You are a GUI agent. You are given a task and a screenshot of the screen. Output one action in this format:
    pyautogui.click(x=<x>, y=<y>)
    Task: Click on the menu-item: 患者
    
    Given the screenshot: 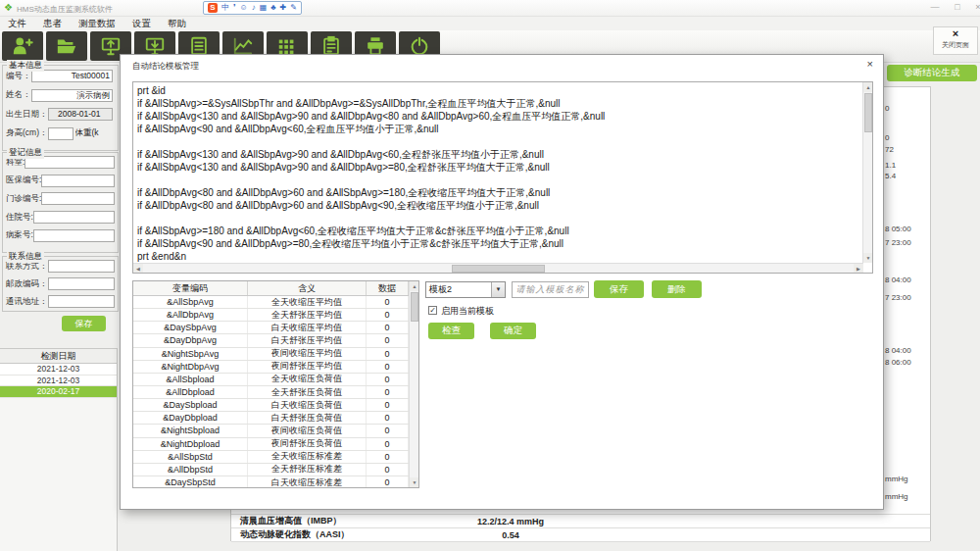 What is the action you would take?
    pyautogui.click(x=53, y=24)
    